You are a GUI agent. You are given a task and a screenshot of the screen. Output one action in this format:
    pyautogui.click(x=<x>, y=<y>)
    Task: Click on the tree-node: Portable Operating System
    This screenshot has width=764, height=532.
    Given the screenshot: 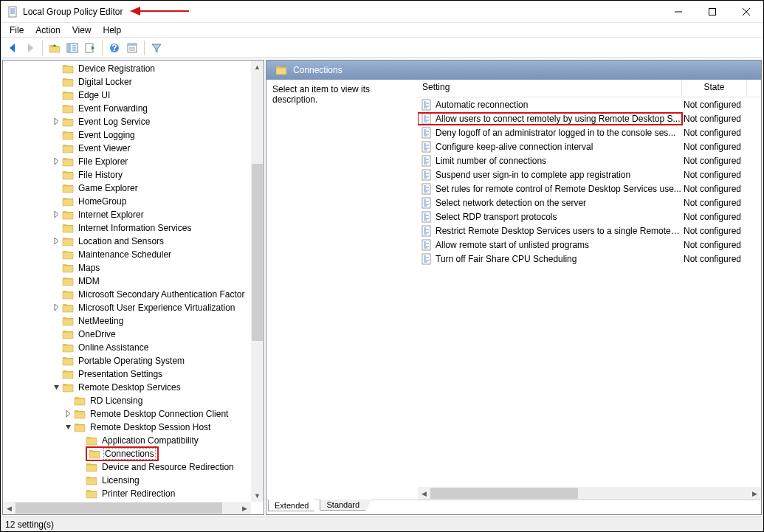 What is the action you would take?
    pyautogui.click(x=127, y=361)
    